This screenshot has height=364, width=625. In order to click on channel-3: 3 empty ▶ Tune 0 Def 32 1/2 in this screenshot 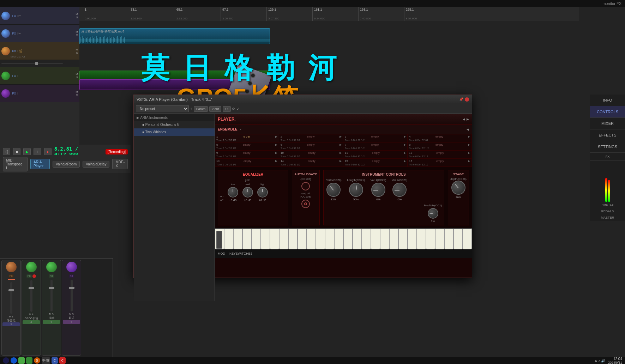, I will do `click(375, 138)`.